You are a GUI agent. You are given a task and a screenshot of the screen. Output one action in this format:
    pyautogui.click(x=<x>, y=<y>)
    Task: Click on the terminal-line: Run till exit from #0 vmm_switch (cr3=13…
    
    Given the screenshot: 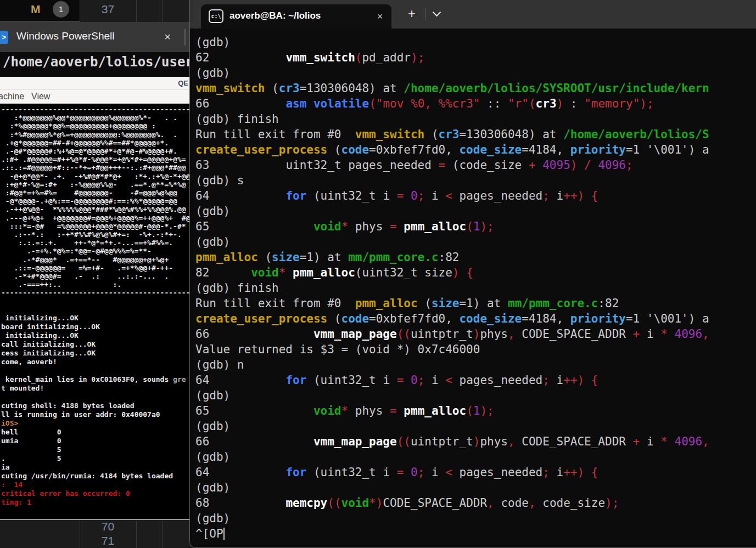 What is the action you would take?
    pyautogui.click(x=475, y=134)
    